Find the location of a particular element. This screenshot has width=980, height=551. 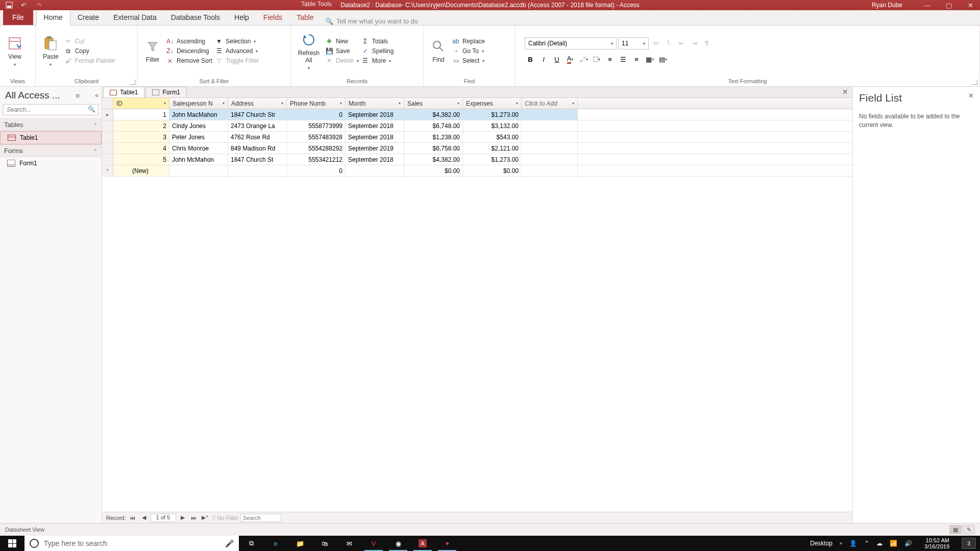

table-row: ▸1John MacMahon1847 Church Str0September… is located at coordinates (477, 115).